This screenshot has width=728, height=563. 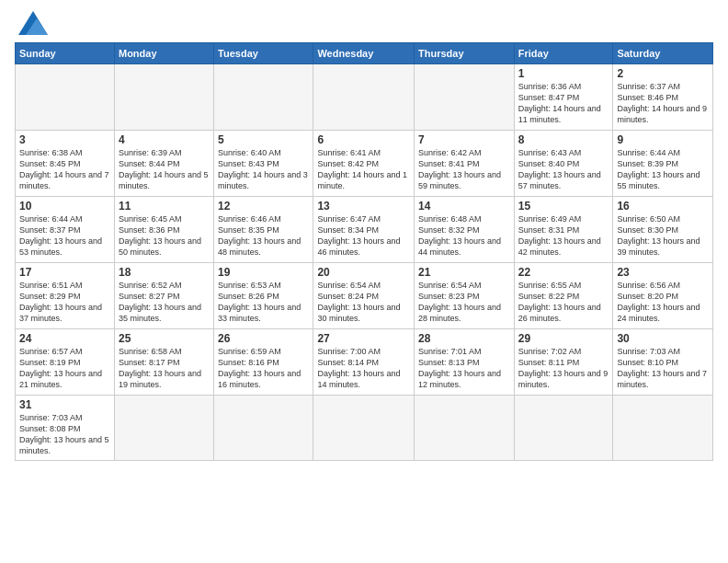 I want to click on day-info: Sunrise: 7:01 AM Sunset: 8:13 PM Dayligh…, so click(x=464, y=368).